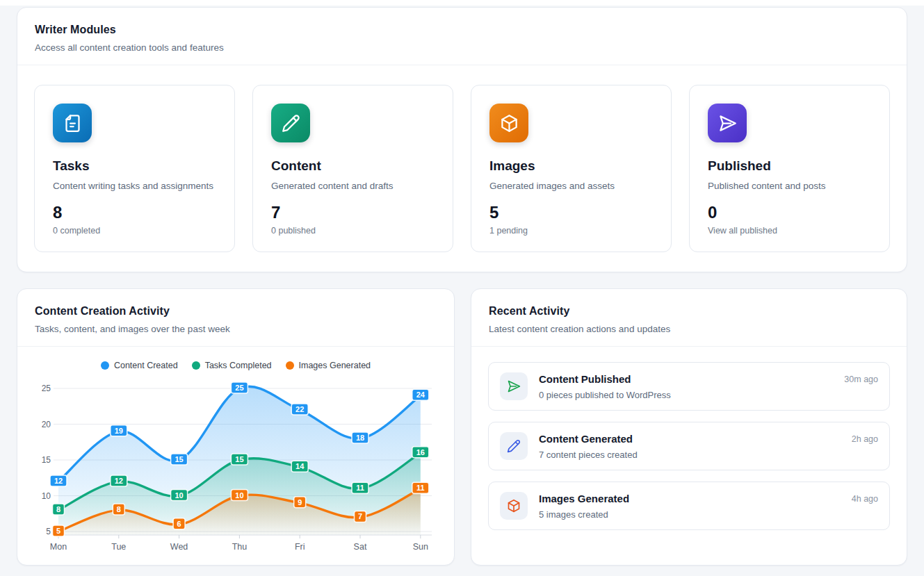 The width and height of the screenshot is (924, 576). What do you see at coordinates (335, 365) in the screenshot?
I see `legend-label: Images Generated` at bounding box center [335, 365].